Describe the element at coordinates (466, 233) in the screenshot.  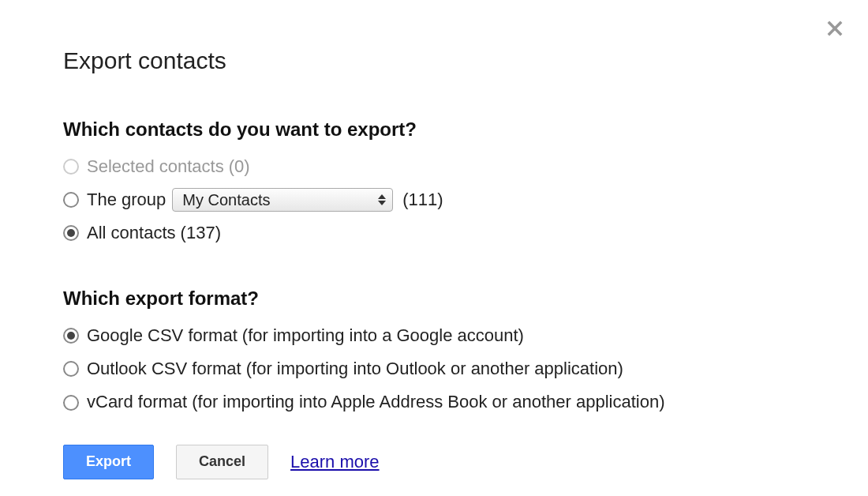
I see `option-all-contacts: All contacts (137)` at that location.